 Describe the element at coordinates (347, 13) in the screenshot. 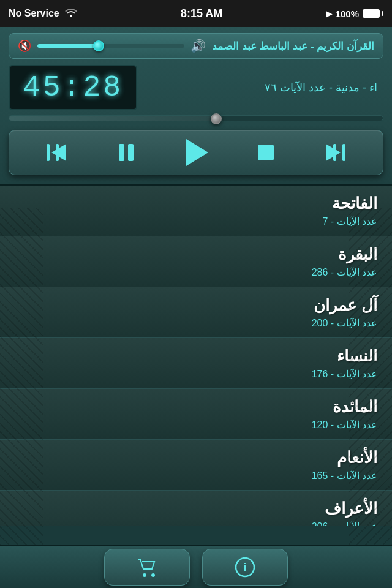

I see `battery-percent: 100%` at that location.